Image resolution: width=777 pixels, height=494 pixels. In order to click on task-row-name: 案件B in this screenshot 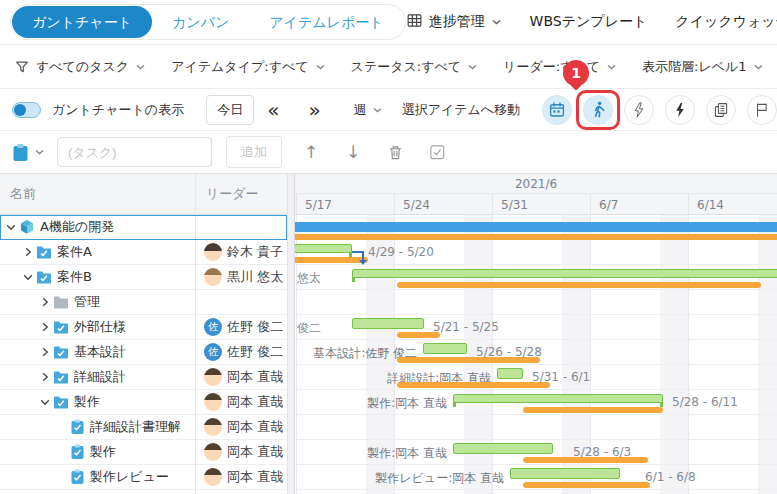, I will do `click(98, 278)`.